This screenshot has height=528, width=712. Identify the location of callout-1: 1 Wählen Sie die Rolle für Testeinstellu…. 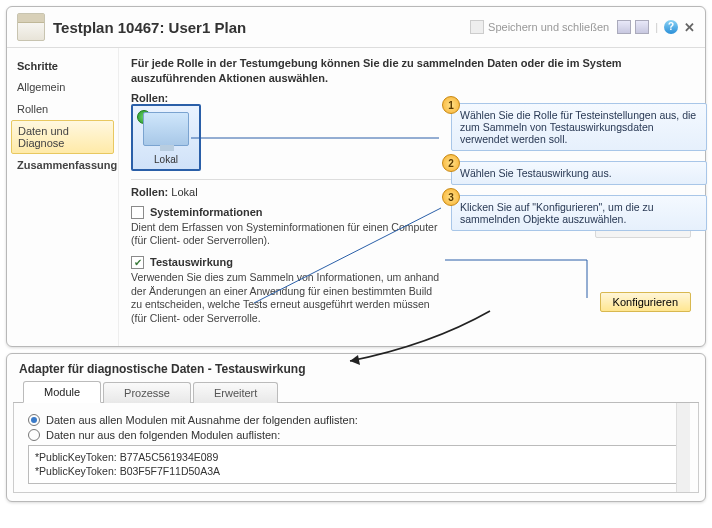
(579, 127).